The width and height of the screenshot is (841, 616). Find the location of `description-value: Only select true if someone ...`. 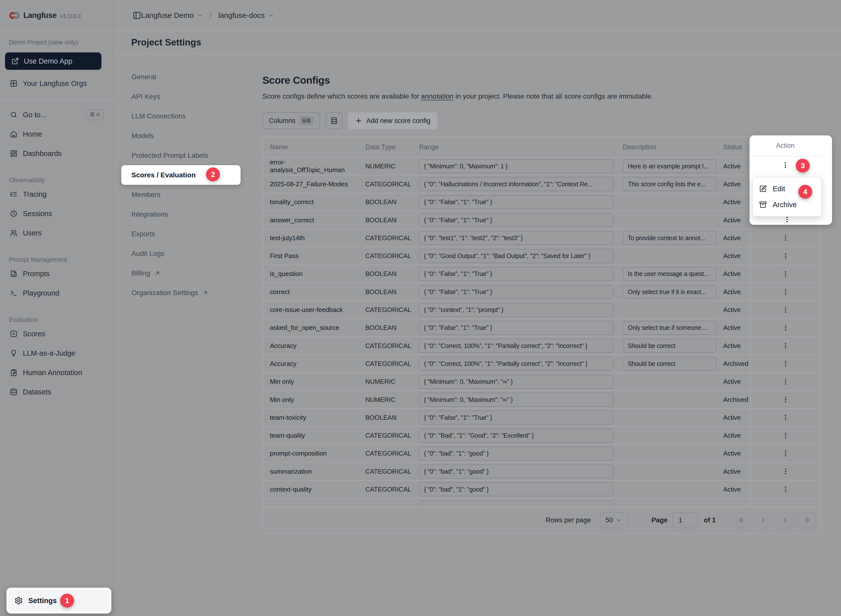

description-value: Only select true if someone ... is located at coordinates (669, 328).